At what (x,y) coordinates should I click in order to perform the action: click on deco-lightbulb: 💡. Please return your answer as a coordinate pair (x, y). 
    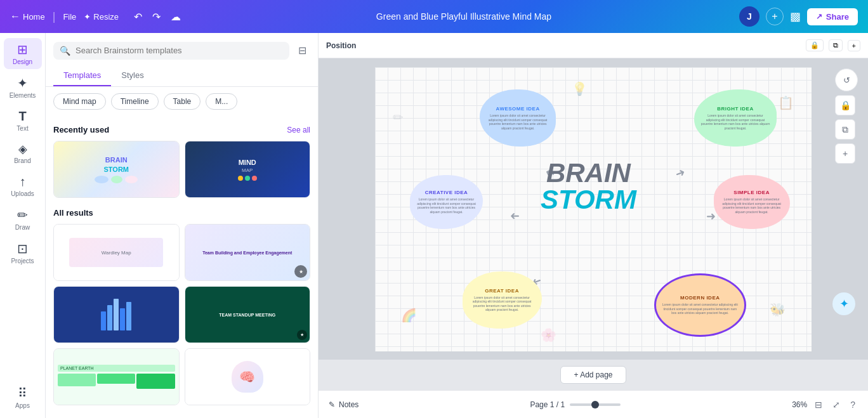
    Looking at the image, I should click on (580, 89).